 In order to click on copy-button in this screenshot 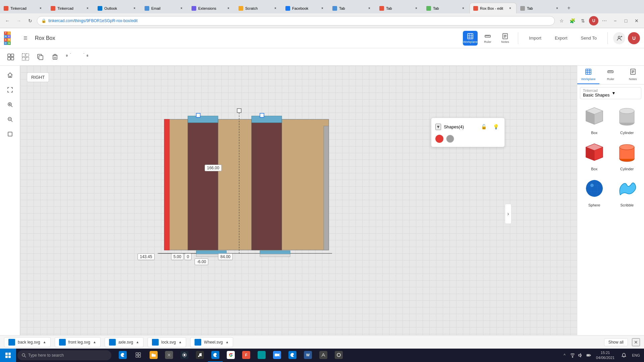, I will do `click(40, 57)`.